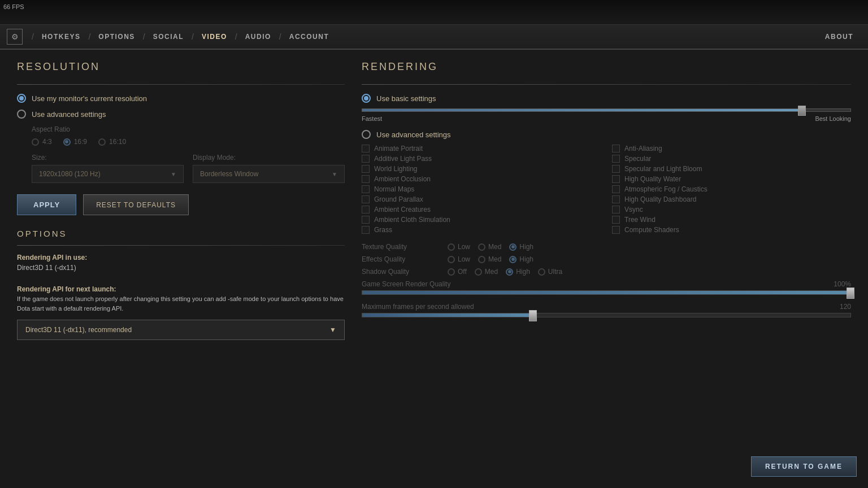 The image size is (868, 488). What do you see at coordinates (845, 307) in the screenshot?
I see `max-fps-value: 120` at bounding box center [845, 307].